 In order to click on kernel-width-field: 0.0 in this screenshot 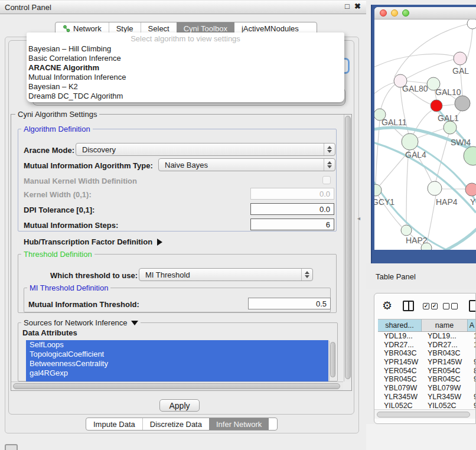, I will do `click(292, 194)`.